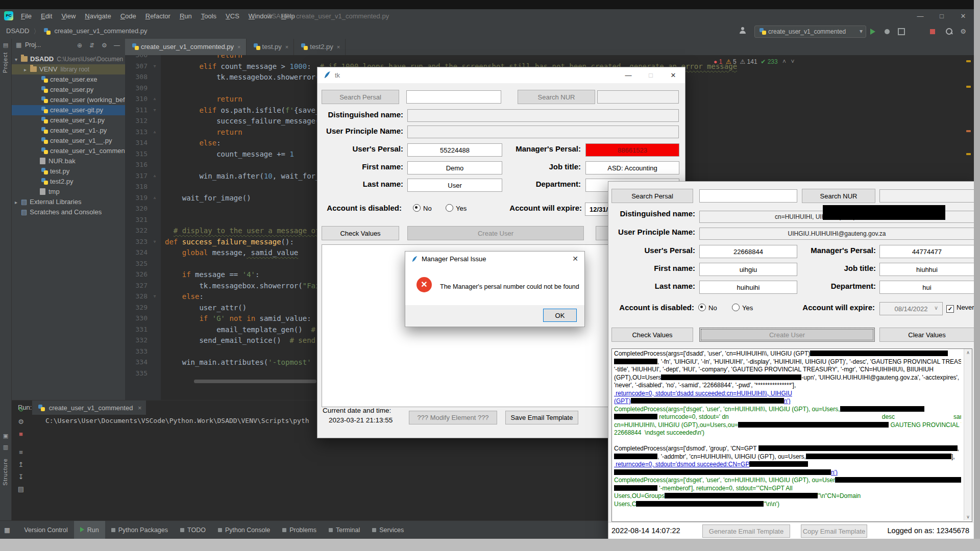  What do you see at coordinates (501, 76) in the screenshot?
I see `tk-window-titlebar: tk — □ ✕` at bounding box center [501, 76].